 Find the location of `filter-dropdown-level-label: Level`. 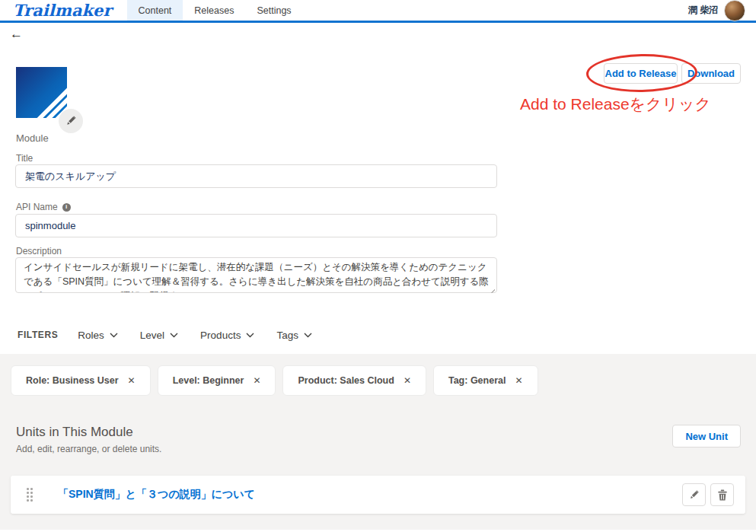

filter-dropdown-level-label: Level is located at coordinates (152, 335).